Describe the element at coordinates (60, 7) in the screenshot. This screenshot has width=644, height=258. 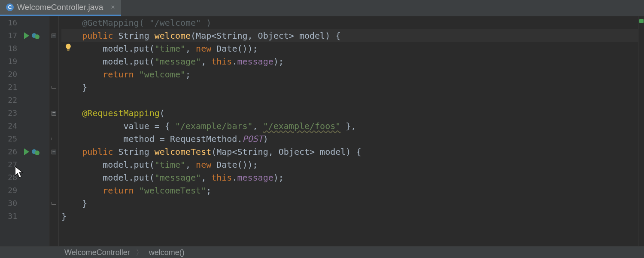
I see `tab-filename: WelcomeController.java` at that location.